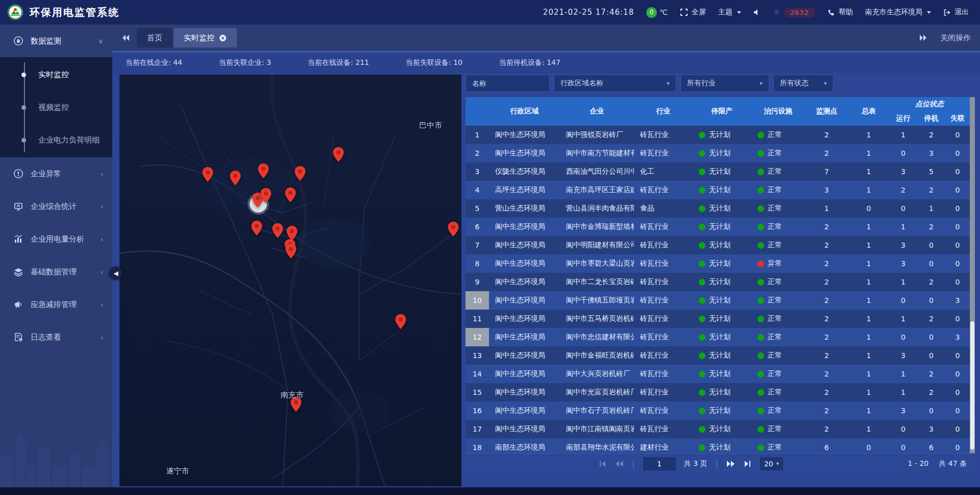 The image size is (980, 495). Describe the element at coordinates (718, 227) in the screenshot. I see `table-row: 6阆中生态环境局阆中市金博瑞新型墙材砖瓦行业无计划正常21120` at that location.